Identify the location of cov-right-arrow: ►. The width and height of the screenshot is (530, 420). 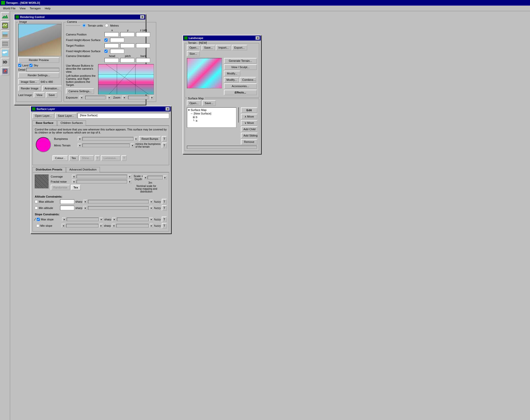
(130, 177).